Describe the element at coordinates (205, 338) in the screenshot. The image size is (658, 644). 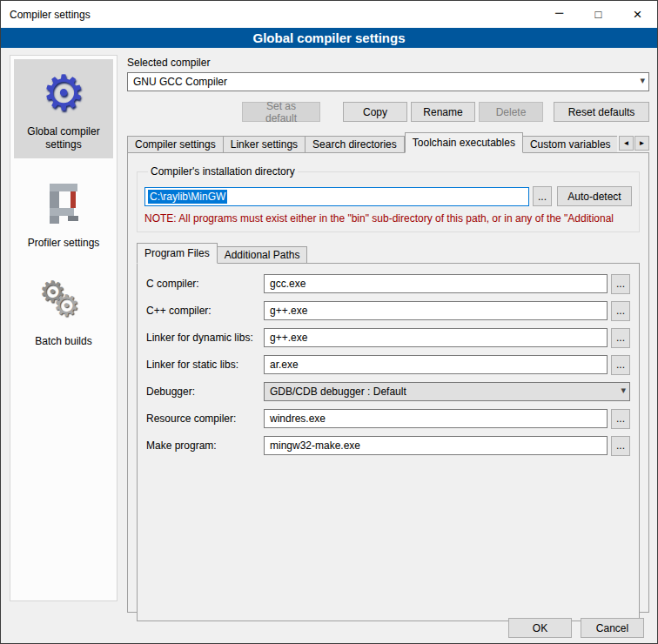
I see `linker-dynamic-label: Linker for dynamic libs:` at that location.